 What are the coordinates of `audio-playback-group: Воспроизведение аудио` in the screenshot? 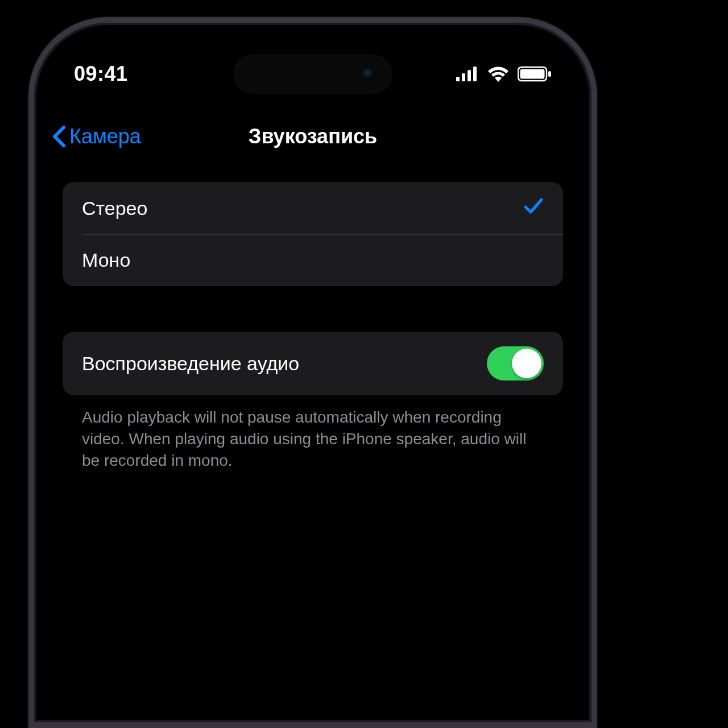 It's located at (313, 363).